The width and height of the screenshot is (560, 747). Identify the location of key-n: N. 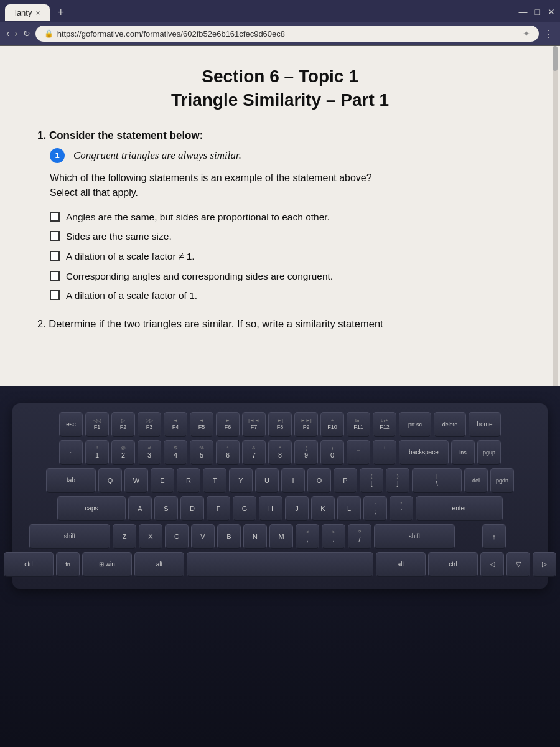
(255, 537).